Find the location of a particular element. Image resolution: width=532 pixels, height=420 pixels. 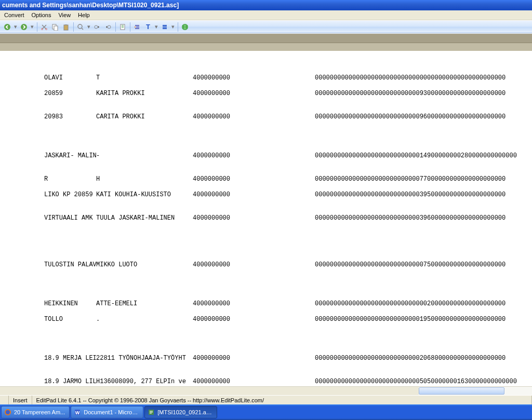

cell-c1: JASKARI- MALINEN is located at coordinates (48, 156).